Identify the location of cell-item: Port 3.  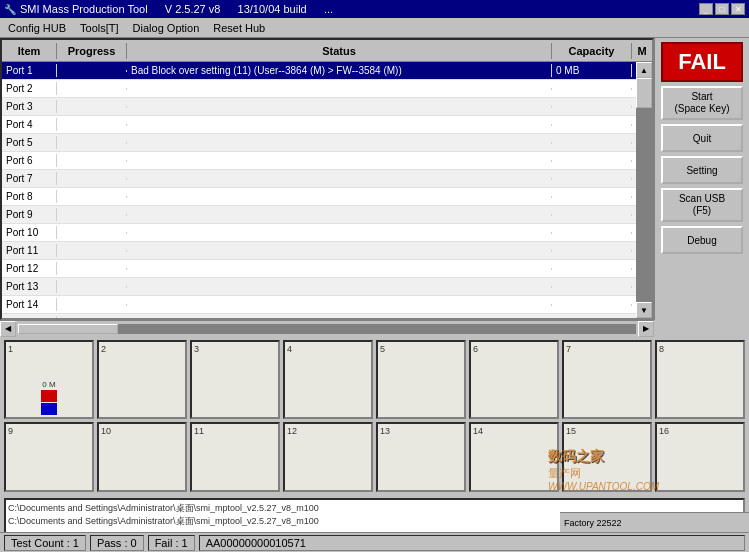
(30, 106).